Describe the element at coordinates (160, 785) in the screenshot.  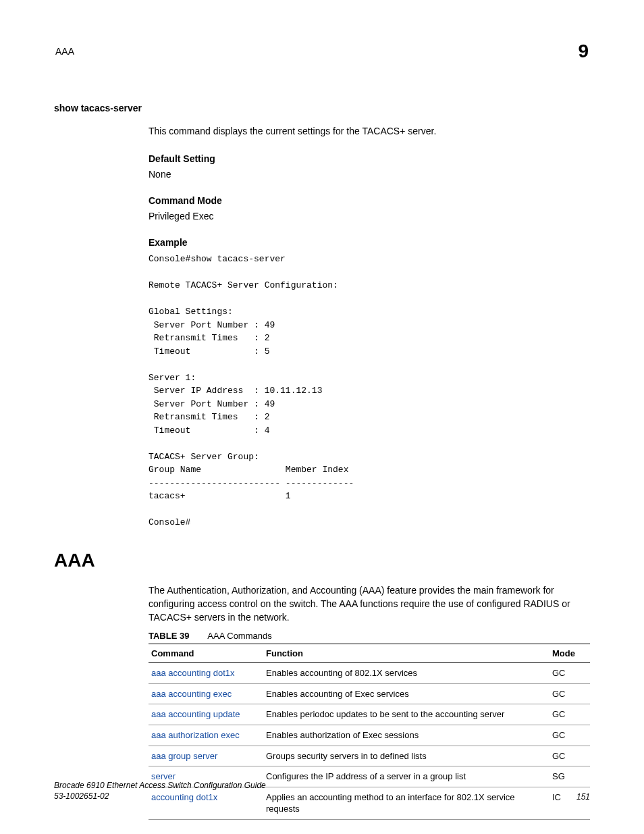
I see `footer-guide-title: Brocade 6910 Ethernet Access Switch Conf…` at that location.